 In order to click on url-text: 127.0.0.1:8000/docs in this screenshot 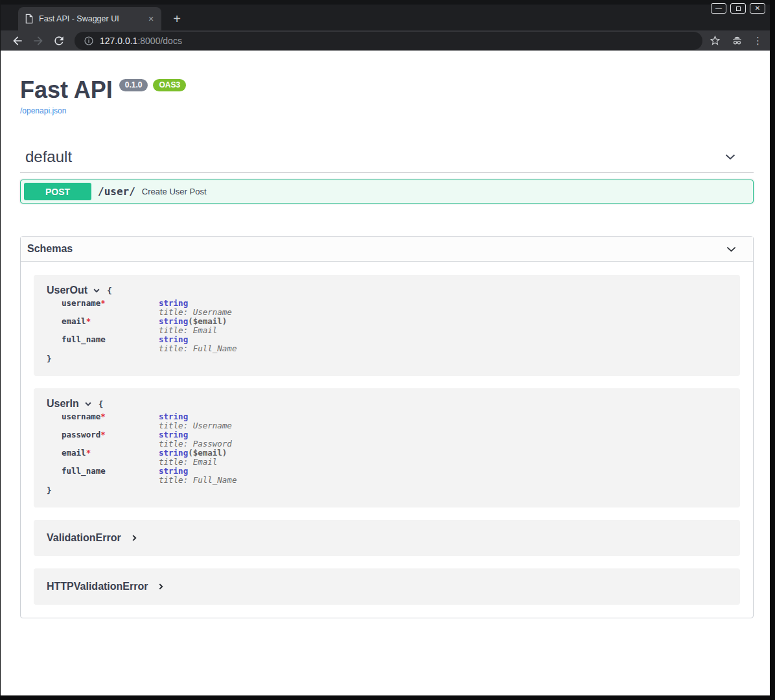, I will do `click(141, 41)`.